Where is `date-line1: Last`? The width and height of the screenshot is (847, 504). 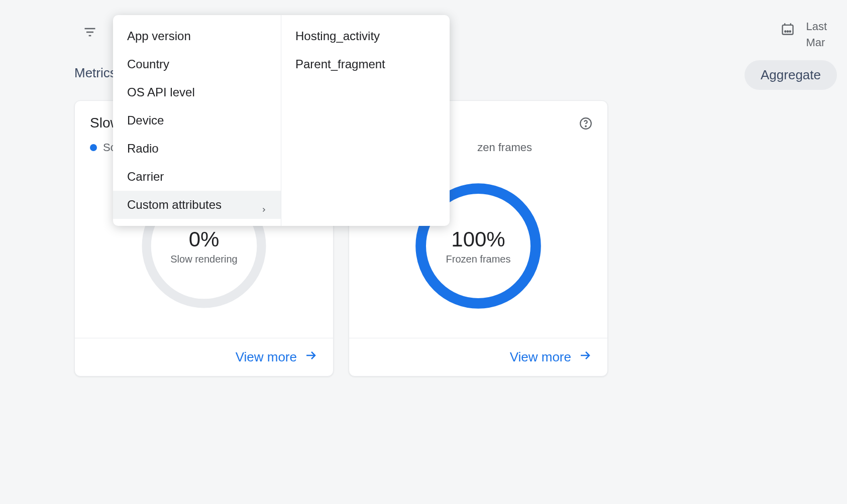 date-line1: Last is located at coordinates (816, 27).